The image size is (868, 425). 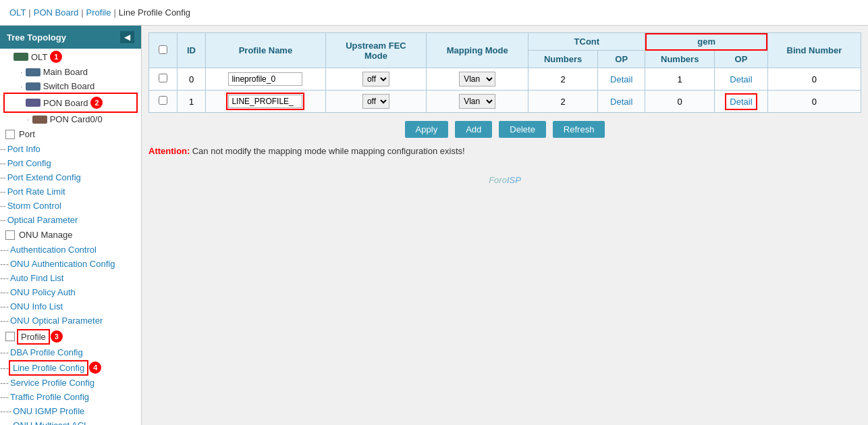 What do you see at coordinates (563, 59) in the screenshot?
I see `col-tcont-numbers: Numbers` at bounding box center [563, 59].